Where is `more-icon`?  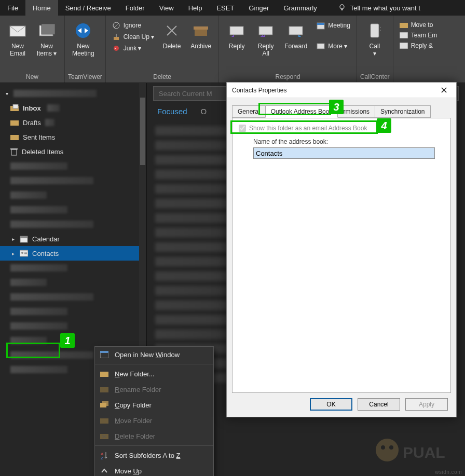 more-icon is located at coordinates (321, 46).